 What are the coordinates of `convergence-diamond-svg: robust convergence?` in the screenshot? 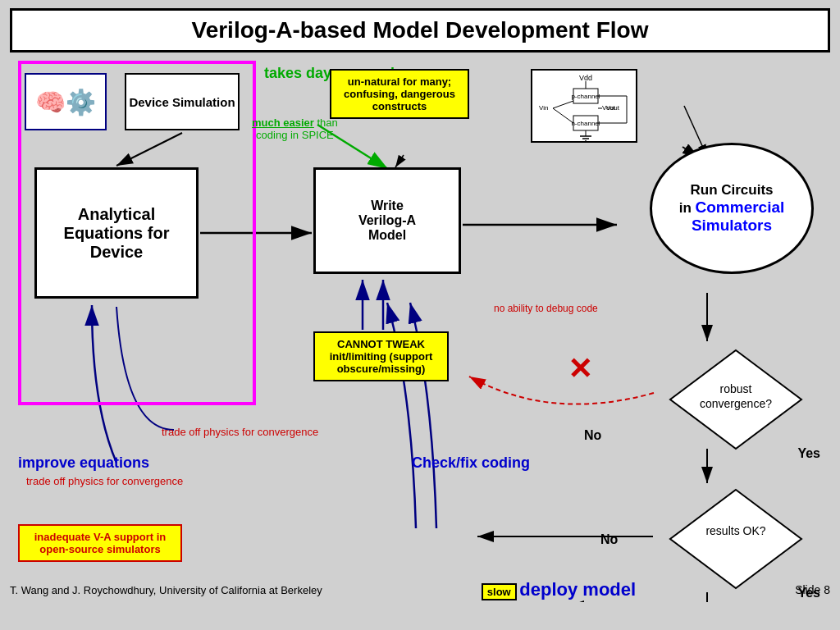 It's located at (736, 399).